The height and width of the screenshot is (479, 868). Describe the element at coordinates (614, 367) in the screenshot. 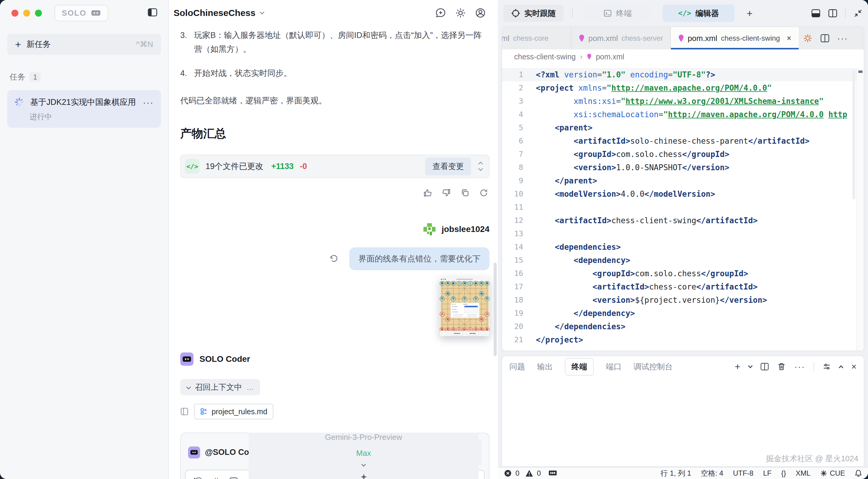

I see `tab-ports: 端口` at that location.